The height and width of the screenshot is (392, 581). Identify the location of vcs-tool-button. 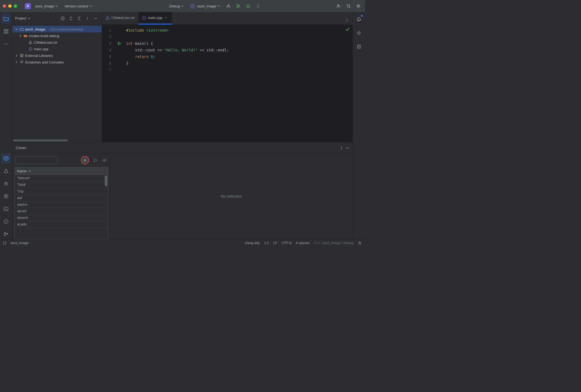
(6, 234).